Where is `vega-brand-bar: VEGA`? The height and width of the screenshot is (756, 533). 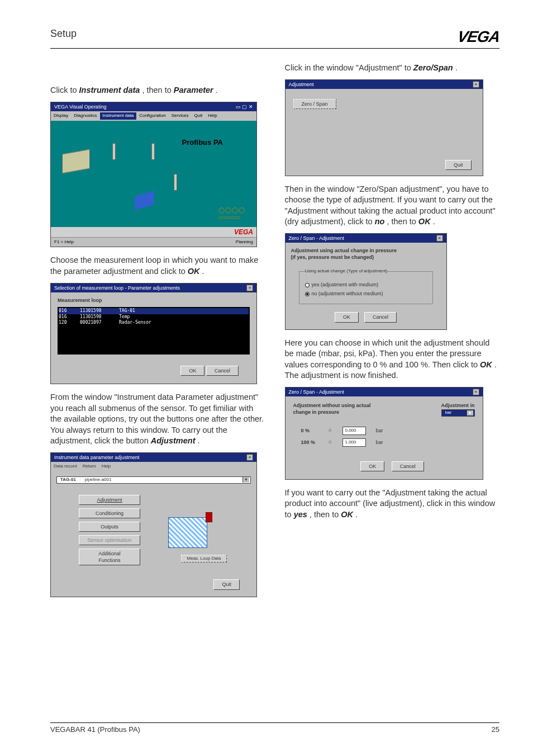
vega-brand-bar: VEGA is located at coordinates (154, 232).